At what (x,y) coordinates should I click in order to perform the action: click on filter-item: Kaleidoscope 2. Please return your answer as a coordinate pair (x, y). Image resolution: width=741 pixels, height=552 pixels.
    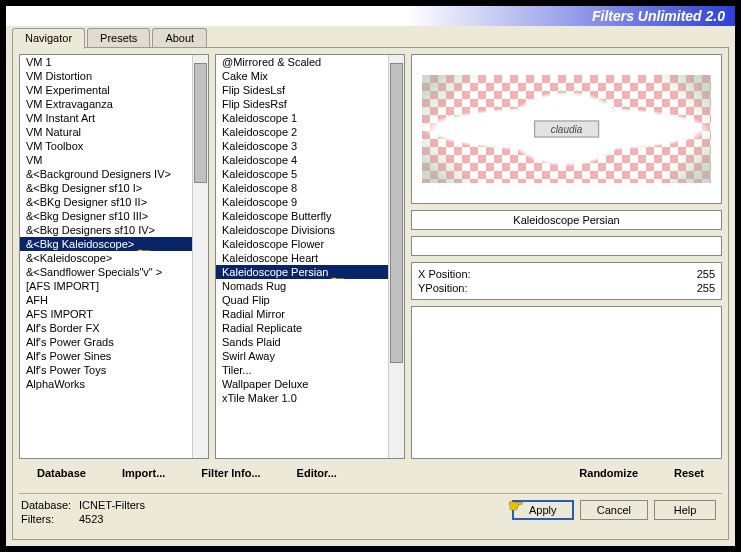
    Looking at the image, I should click on (302, 132).